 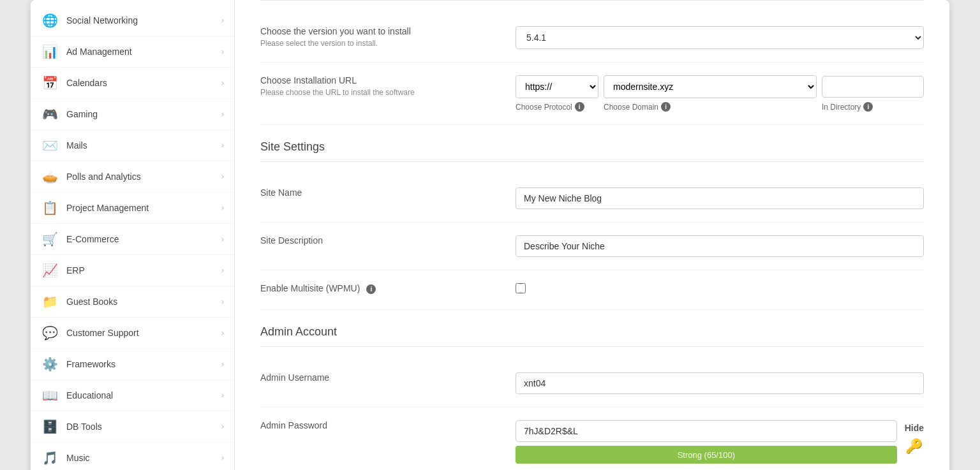 I want to click on url-controls: https://http:// modernsite.xyz Choose Pr…, so click(x=720, y=93).